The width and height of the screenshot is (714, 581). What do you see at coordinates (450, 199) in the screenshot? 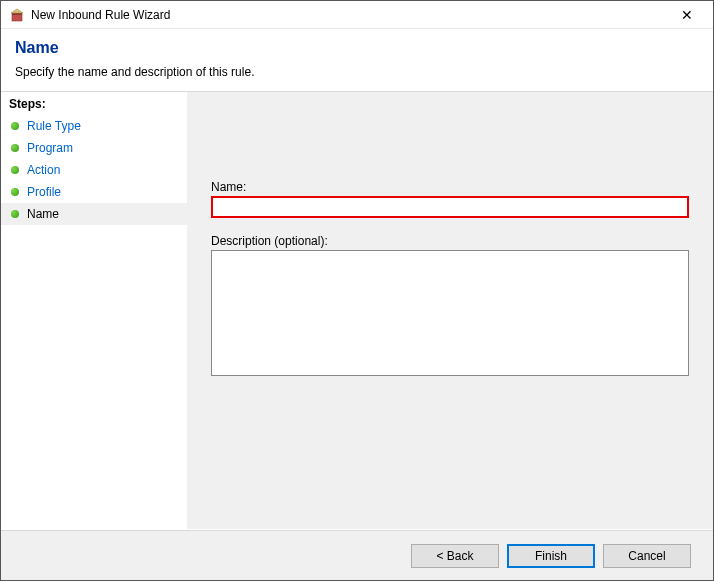
I see `name-field-group: Name:` at bounding box center [450, 199].